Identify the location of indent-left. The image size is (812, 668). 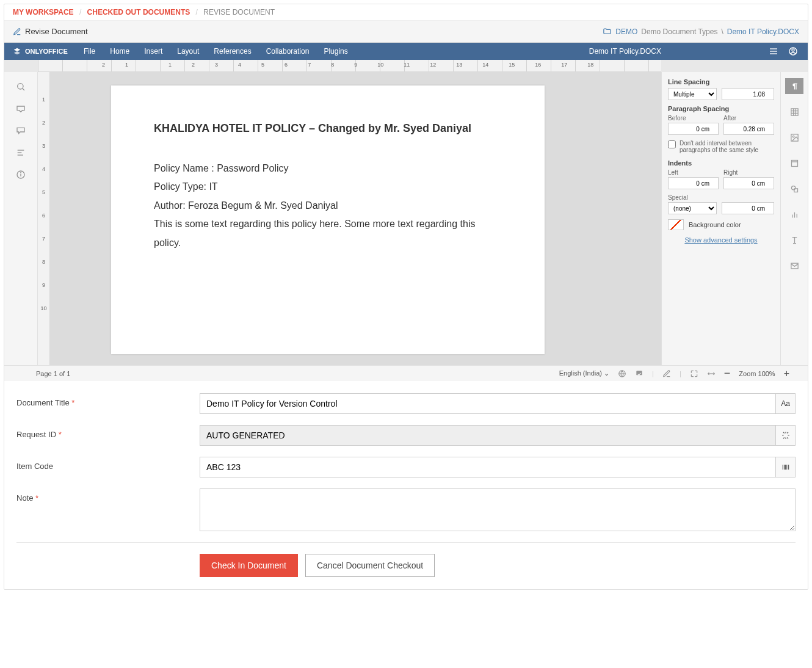
(694, 183).